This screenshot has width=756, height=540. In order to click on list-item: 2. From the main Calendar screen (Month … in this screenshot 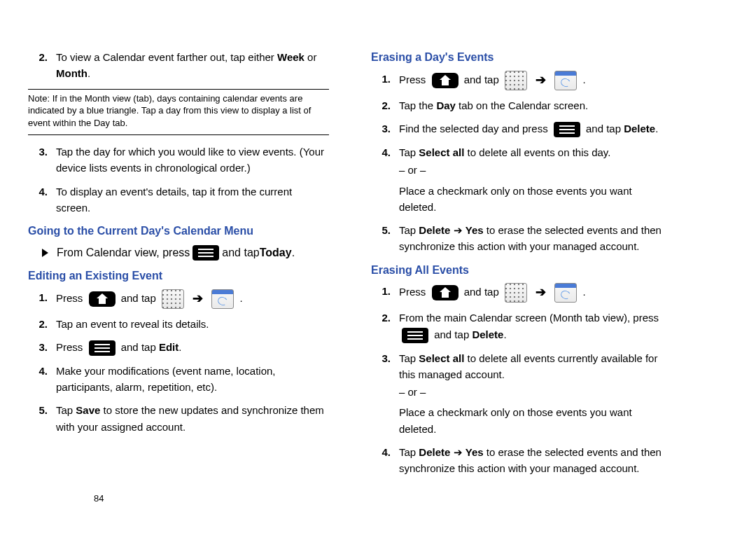, I will do `click(522, 326)`.